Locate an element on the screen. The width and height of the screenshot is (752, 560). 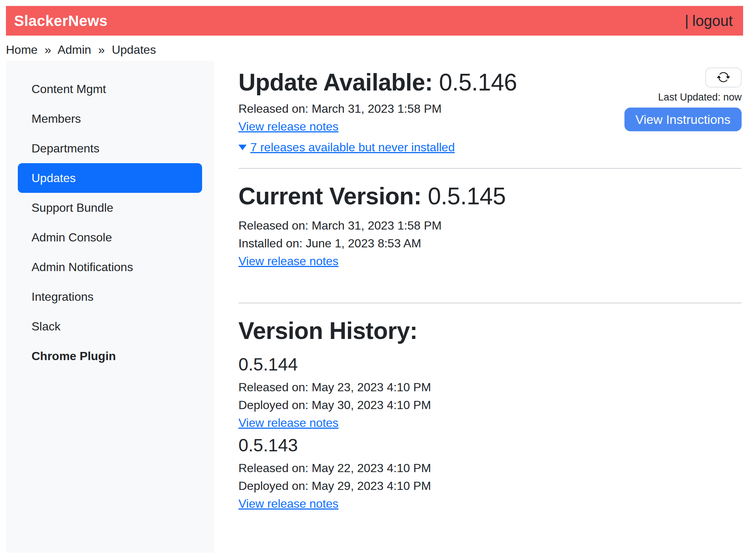
version-history-entry: 0.5.143 Released on: May 22, 2023 4:10 P… is located at coordinates (490, 474).